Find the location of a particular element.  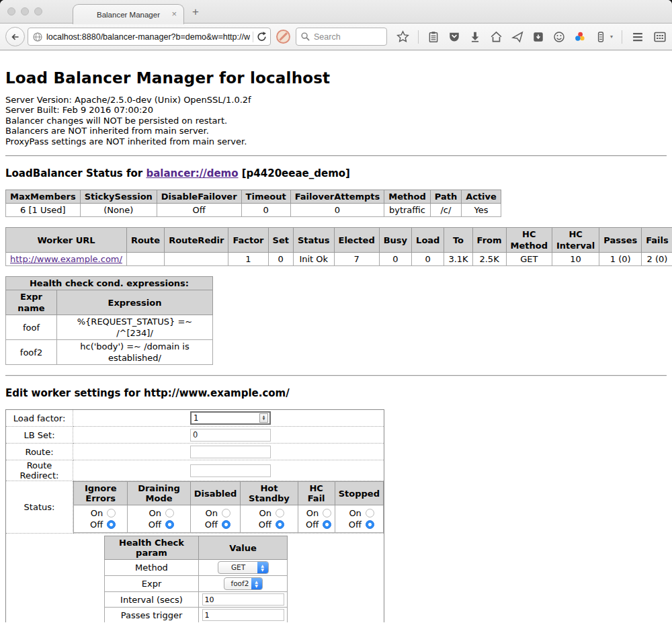

heading-suffix: [p4420eeae_demo] is located at coordinates (294, 173).